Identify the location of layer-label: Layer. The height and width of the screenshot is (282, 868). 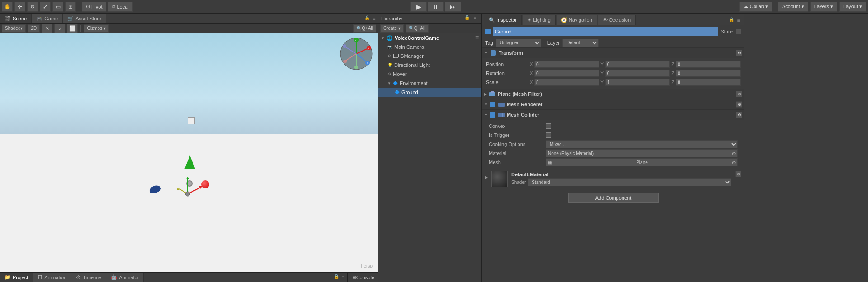
(554, 43).